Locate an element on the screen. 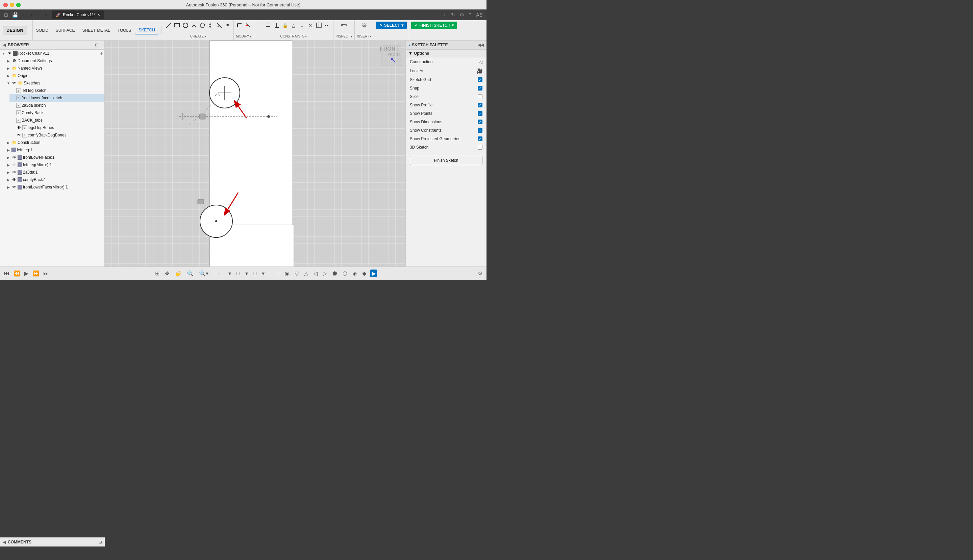  tree-front-lower-mirror-1: ▶ 👁 frontLowerFace(Mirror):1 is located at coordinates (55, 187).